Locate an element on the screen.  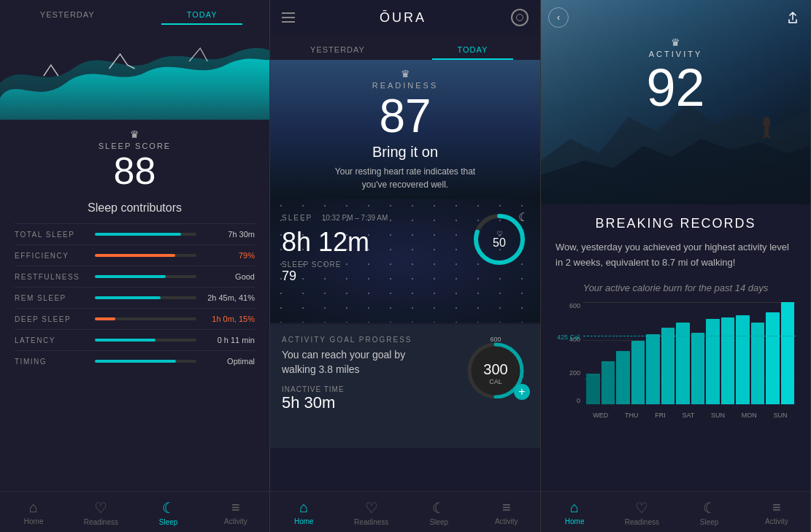
activity-category-label: ACTIVITY is located at coordinates (676, 54).